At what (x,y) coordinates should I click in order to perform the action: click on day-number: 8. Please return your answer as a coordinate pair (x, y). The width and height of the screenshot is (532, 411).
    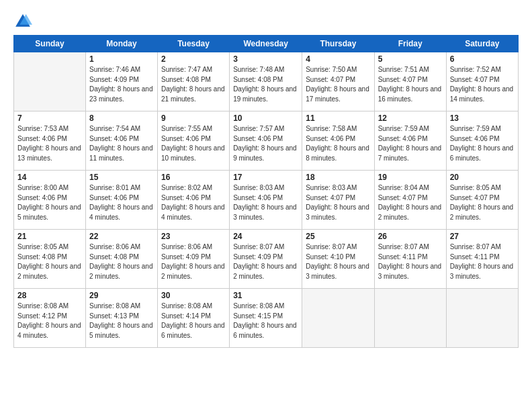
    Looking at the image, I should click on (122, 118).